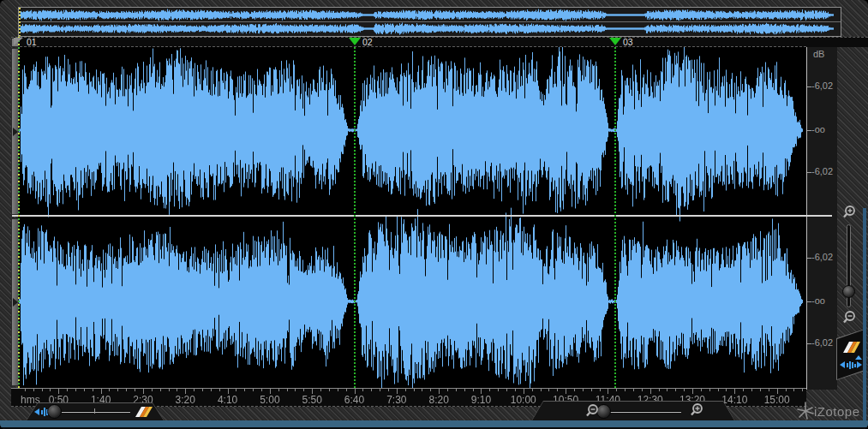 The image size is (868, 429). I want to click on db-unit-label: dB, so click(819, 54).